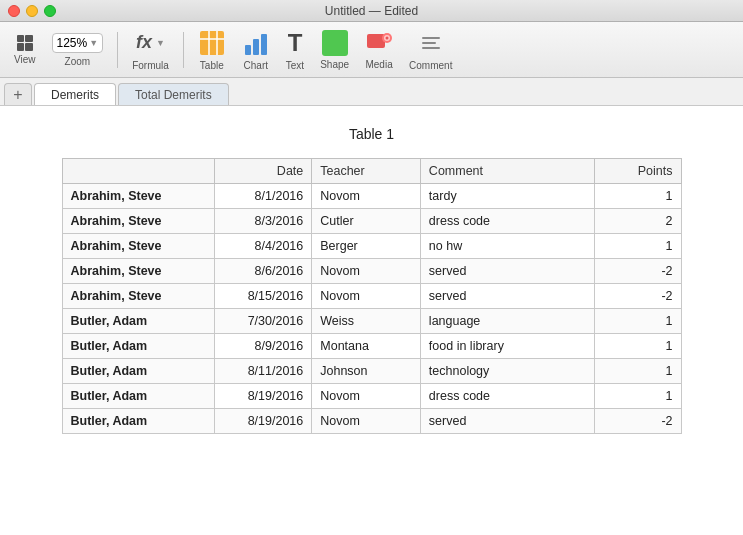 This screenshot has height=535, width=743. Describe the element at coordinates (295, 66) in the screenshot. I see `text-label: Text` at that location.